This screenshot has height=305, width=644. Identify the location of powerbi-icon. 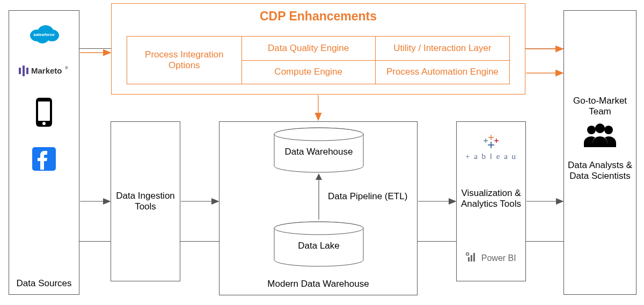
(472, 260).